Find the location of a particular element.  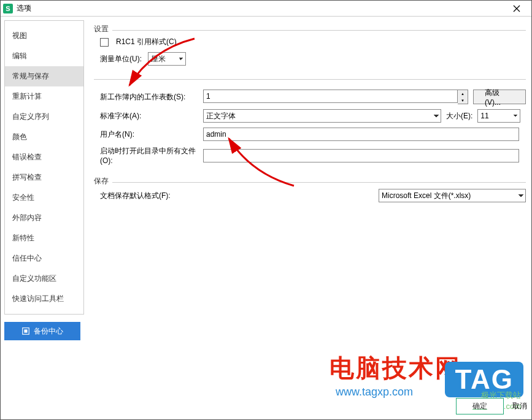

sidebar-item-label: 安全性 is located at coordinates (23, 197).